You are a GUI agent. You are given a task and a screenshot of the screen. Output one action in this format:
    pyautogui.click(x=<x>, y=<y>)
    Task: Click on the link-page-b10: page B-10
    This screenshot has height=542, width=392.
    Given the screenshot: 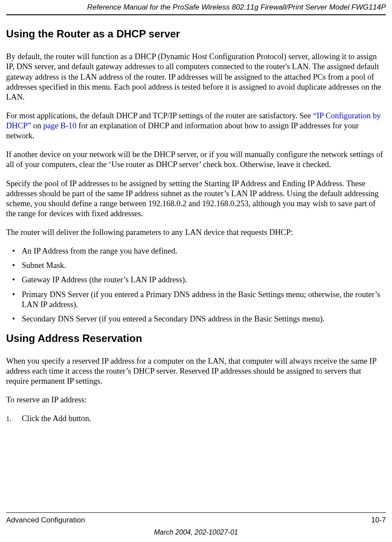 What is the action you would take?
    pyautogui.click(x=60, y=126)
    